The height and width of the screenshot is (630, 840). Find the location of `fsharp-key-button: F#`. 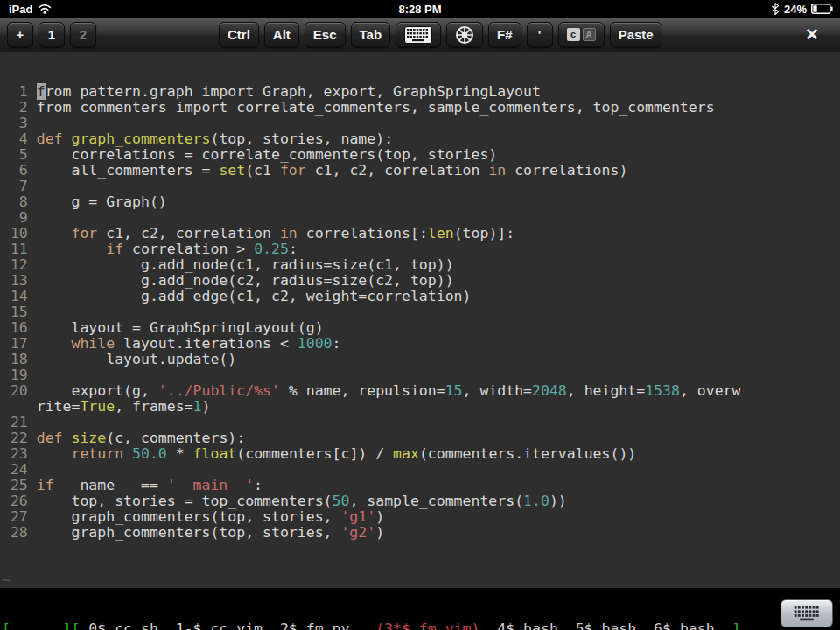

fsharp-key-button: F# is located at coordinates (505, 35).